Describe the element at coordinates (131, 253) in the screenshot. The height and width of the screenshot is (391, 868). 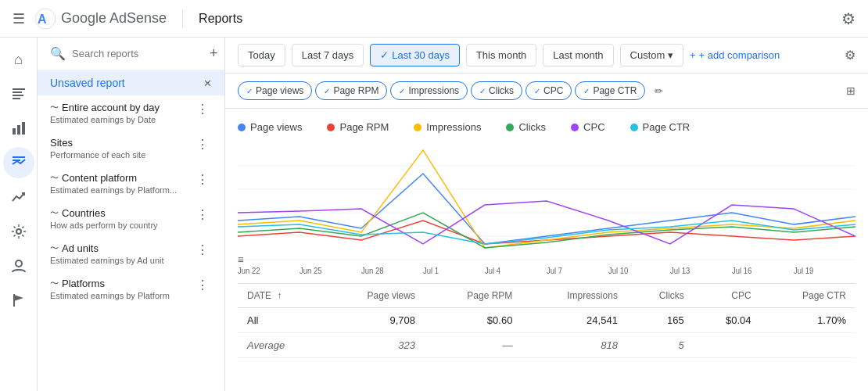
I see `sidebar-item-ad-units: 〜 Ad units Estimated earnings by Ad unit…` at that location.